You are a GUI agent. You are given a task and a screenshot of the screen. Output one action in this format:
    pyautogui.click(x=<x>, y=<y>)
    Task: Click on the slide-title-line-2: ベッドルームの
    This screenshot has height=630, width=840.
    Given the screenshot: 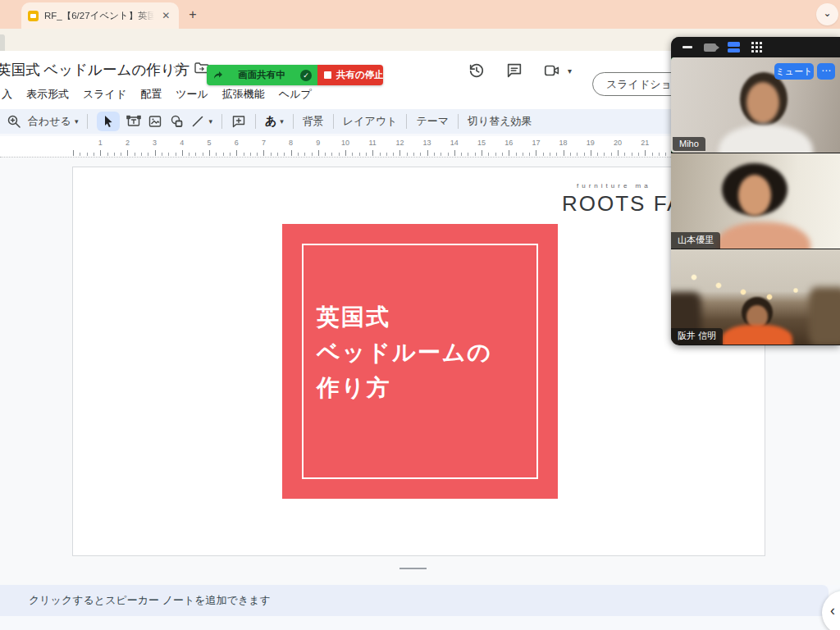 What is the action you would take?
    pyautogui.click(x=404, y=353)
    